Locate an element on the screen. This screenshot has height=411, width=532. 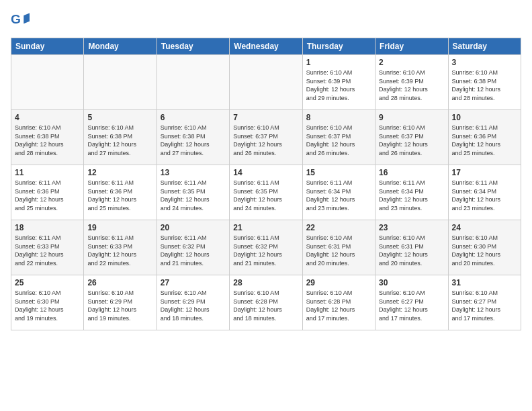
day-number: 23 is located at coordinates (411, 228).